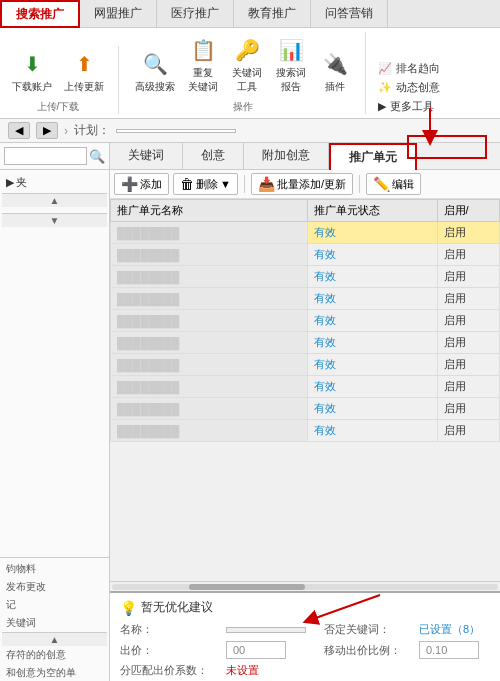 The width and height of the screenshot is (500, 681). Describe the element at coordinates (250, 74) in the screenshot. I see `ribbon: ⬇ 下载账户 ⬆ 上传更新 上传/下载 🔍 高级搜索 📋 重复关键词 🔑 关键词…` at that location.